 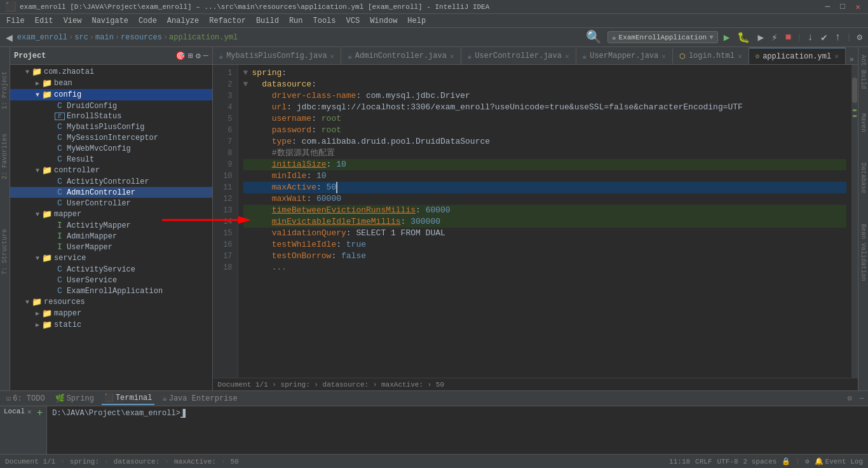 What do you see at coordinates (663, 37) in the screenshot?
I see `run-config-selector: ☕ ExamEnrollApplication ▼` at bounding box center [663, 37].